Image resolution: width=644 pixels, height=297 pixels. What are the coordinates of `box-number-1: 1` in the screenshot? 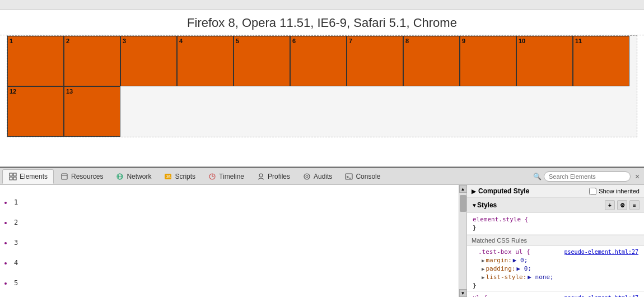 It's located at (11, 41).